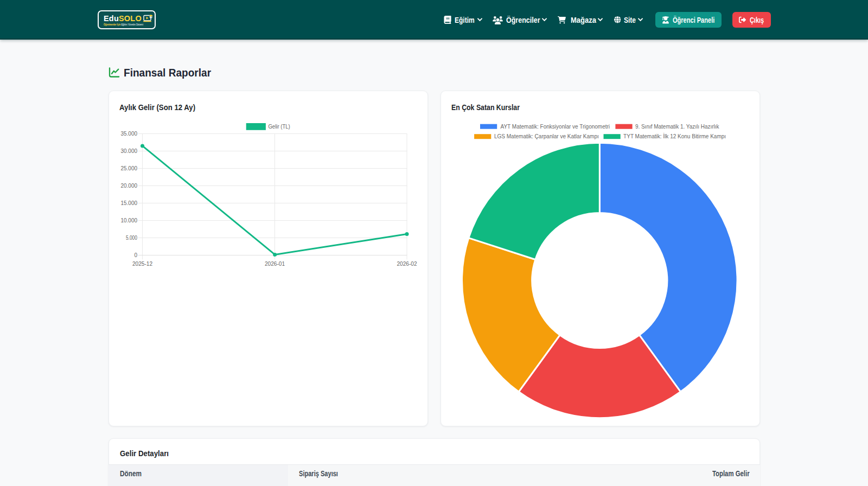  I want to click on svg-text:9. Sınıf Matematik 1. Yazılı H: 9. Sınıf Matematik 1. Yazılı Hazırlık, so click(677, 126).